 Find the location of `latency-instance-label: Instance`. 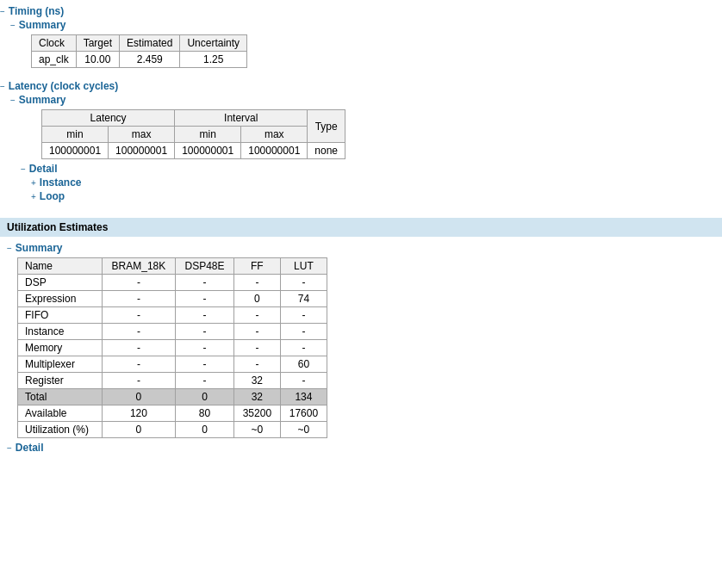

latency-instance-label: Instance is located at coordinates (60, 183).